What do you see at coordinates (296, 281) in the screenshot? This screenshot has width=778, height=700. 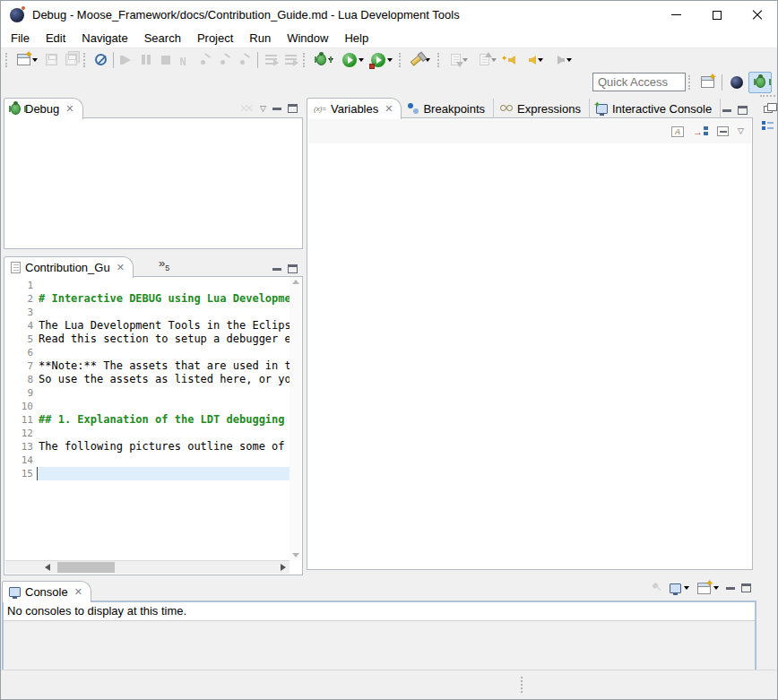 I see `scroll-up-icon` at bounding box center [296, 281].